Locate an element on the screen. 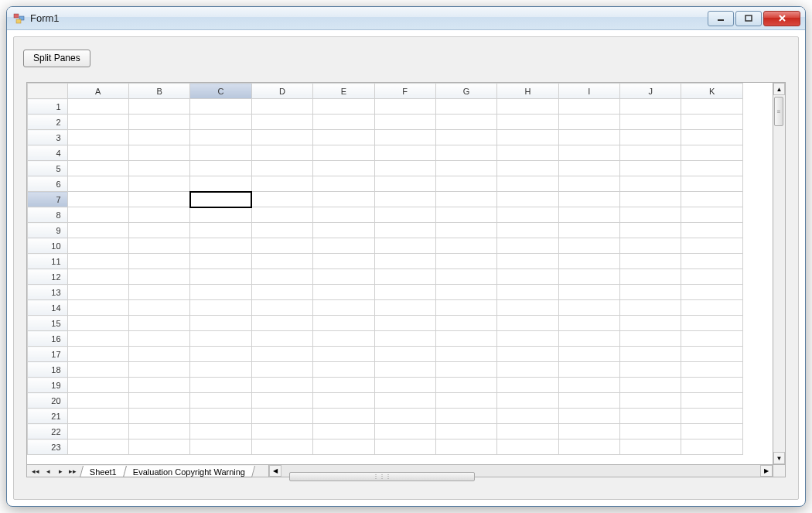 Image resolution: width=812 pixels, height=513 pixels. row-header: 19 is located at coordinates (48, 385).